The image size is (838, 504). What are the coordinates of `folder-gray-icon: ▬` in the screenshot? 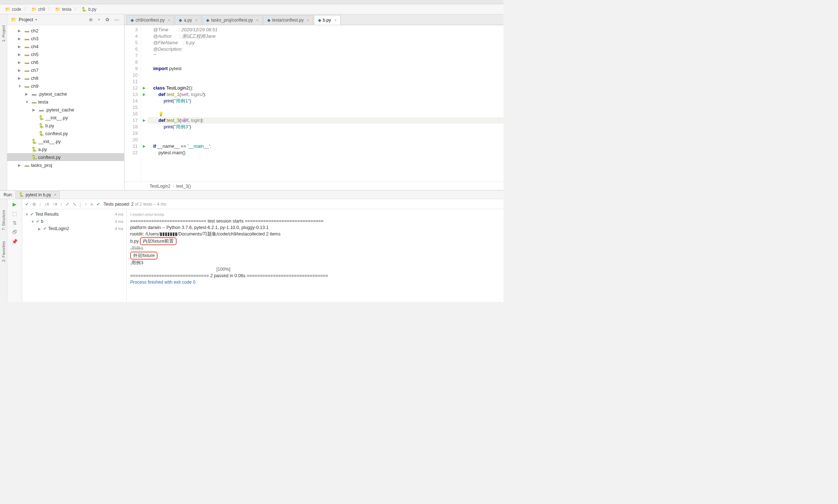 It's located at (34, 94).